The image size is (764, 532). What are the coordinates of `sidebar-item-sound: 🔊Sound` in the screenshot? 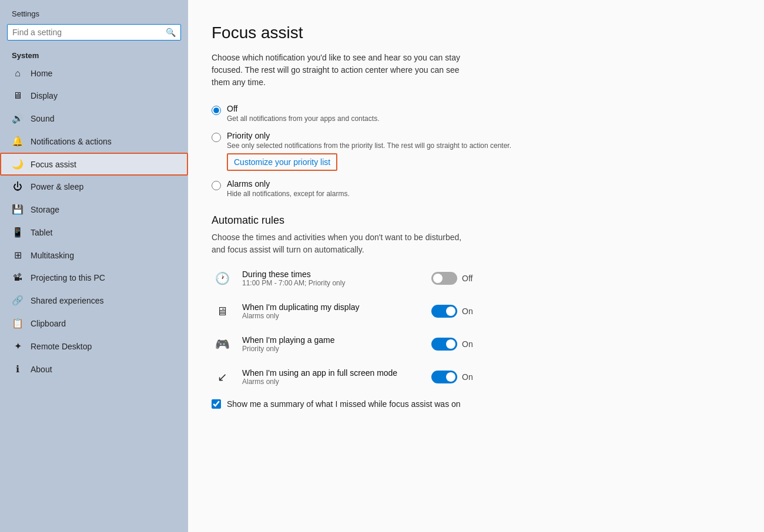 It's located at (94, 119).